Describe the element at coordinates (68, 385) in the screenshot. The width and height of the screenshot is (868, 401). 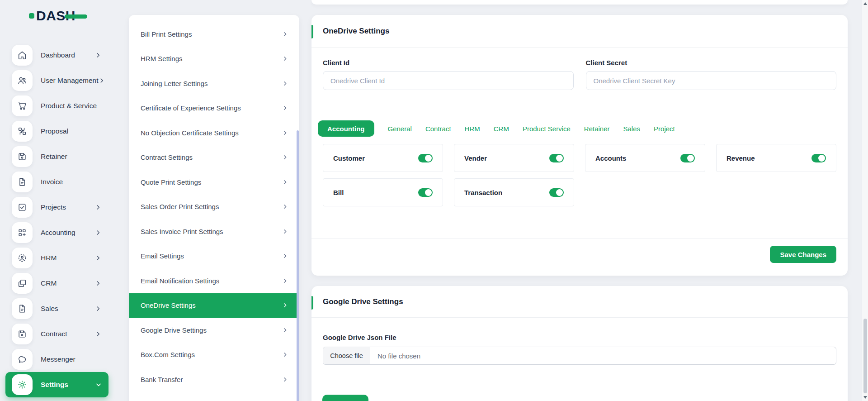
I see `sidebar-item-label: Settings` at that location.